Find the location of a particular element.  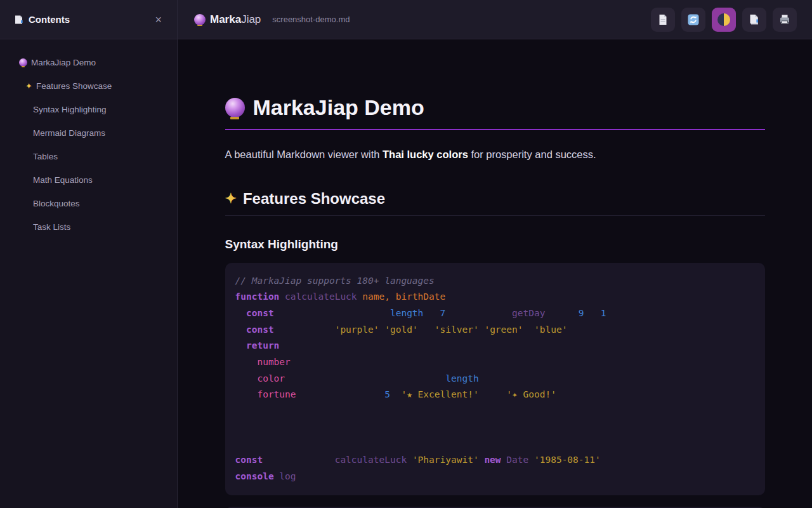

app-logo: MarkaJiap is located at coordinates (227, 20).